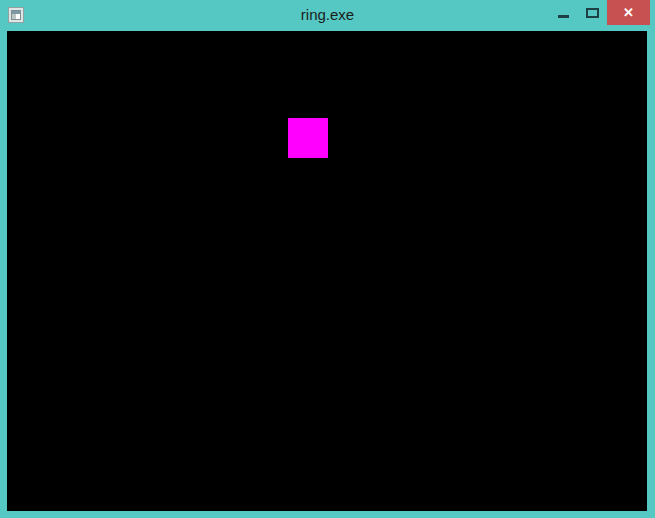 This screenshot has width=655, height=518. I want to click on close-button: ✕, so click(628, 12).